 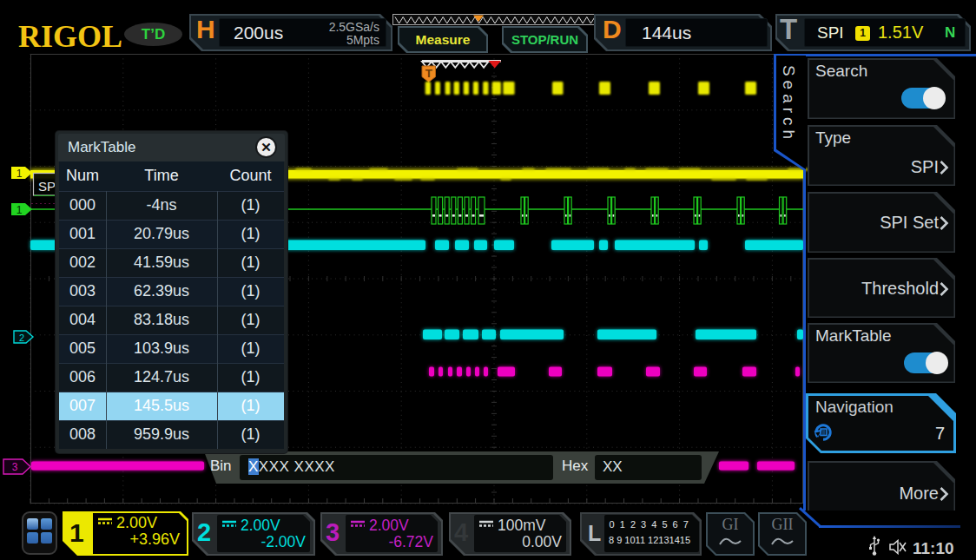 I want to click on svg-text: 3, so click(x=16, y=467).